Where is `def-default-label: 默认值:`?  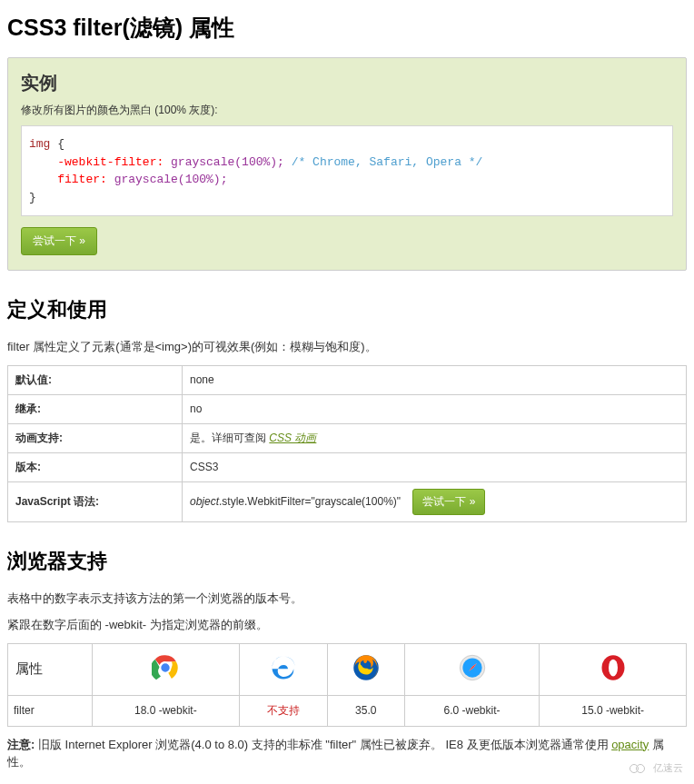 def-default-label: 默认值: is located at coordinates (95, 380).